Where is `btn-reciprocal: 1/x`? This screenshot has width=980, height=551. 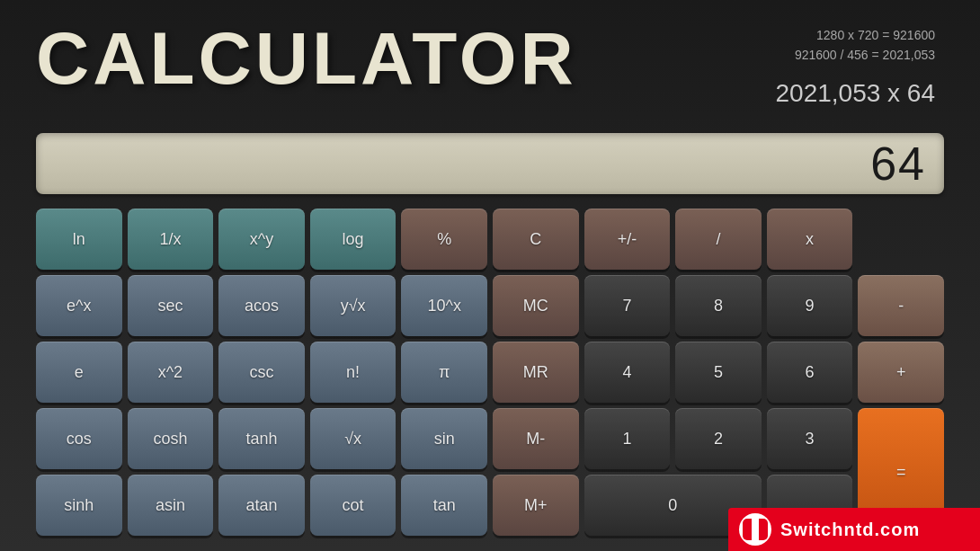
btn-reciprocal: 1/x is located at coordinates (171, 239).